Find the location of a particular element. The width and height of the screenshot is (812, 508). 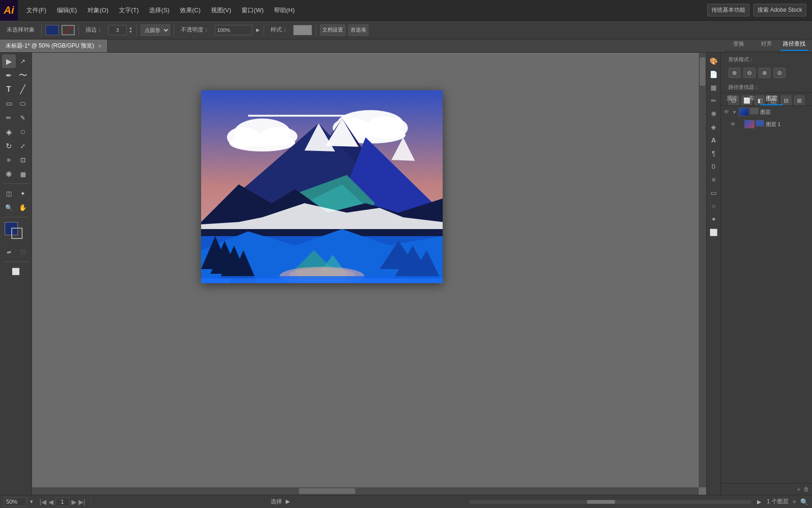

layer-row-1: 👁 ▼ 图层 is located at coordinates (766, 112).